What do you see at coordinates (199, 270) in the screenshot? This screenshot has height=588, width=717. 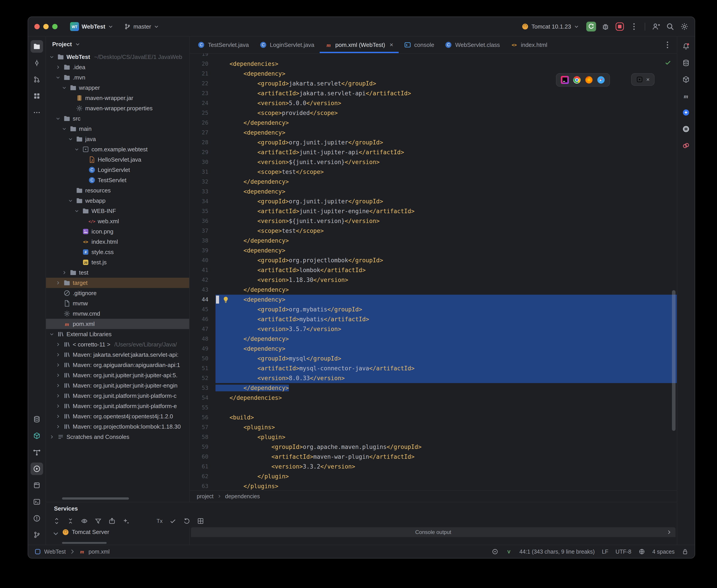 I see `line-number: 41` at bounding box center [199, 270].